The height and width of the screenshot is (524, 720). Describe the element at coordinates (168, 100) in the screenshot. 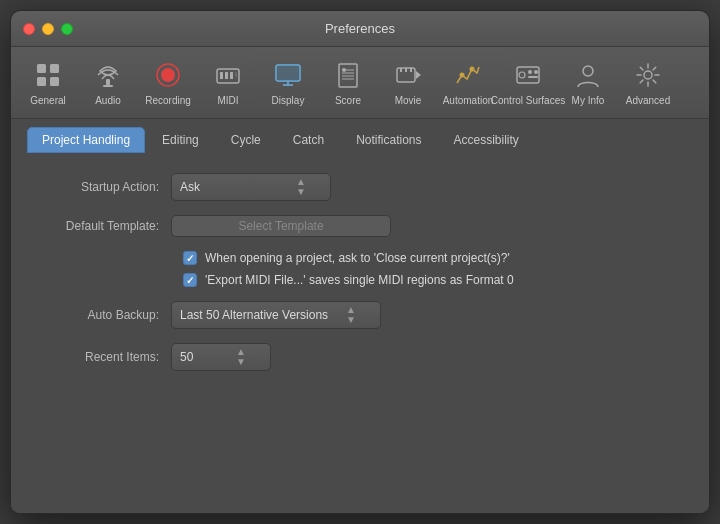

I see `recording-label: Recording` at that location.